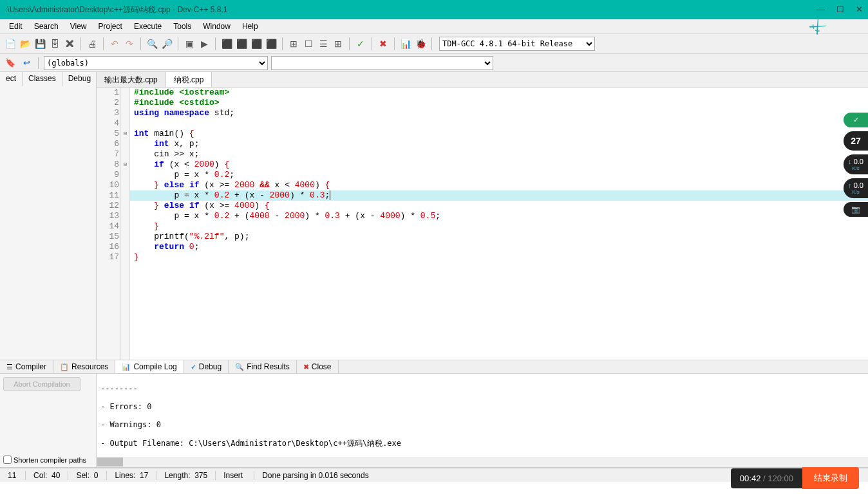 The height and width of the screenshot is (498, 868). Describe the element at coordinates (206, 367) in the screenshot. I see `btab-debug: ✓Debug` at that location.